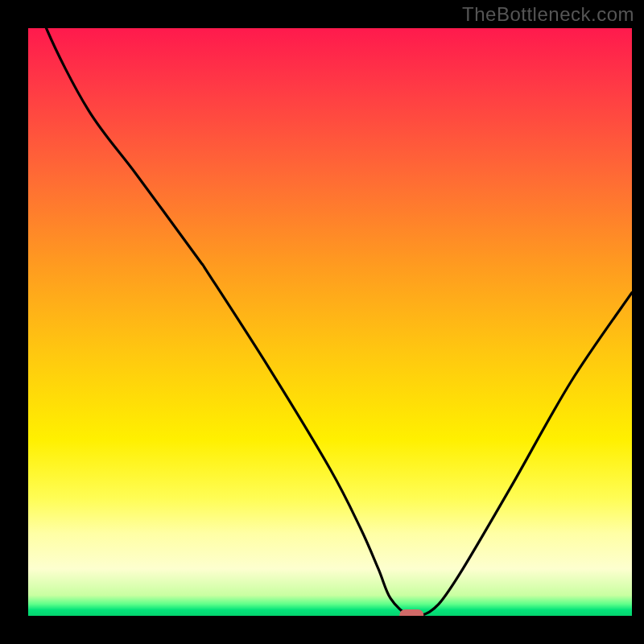 The image size is (644, 644). What do you see at coordinates (411, 613) in the screenshot?
I see `notch-marker` at bounding box center [411, 613].